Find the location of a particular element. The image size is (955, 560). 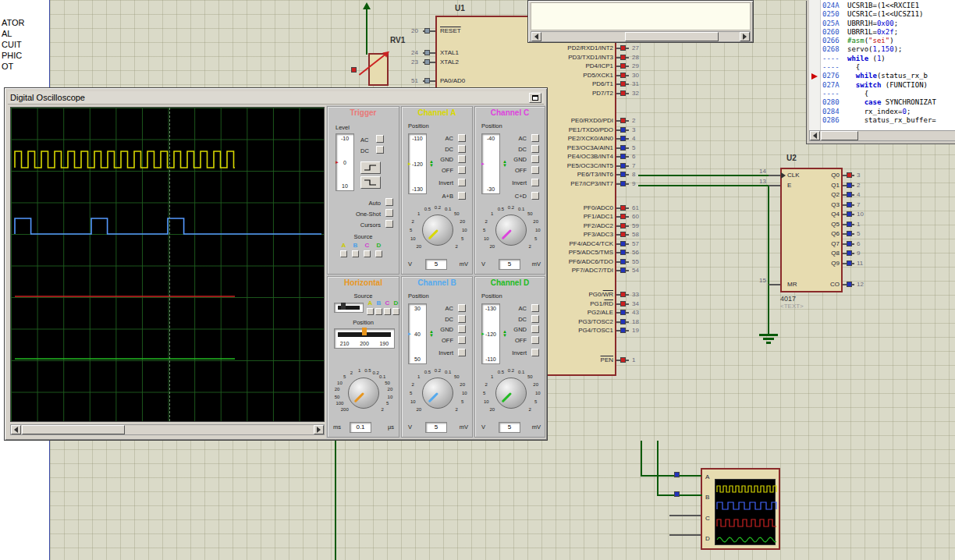

channel-c-dc-button is located at coordinates (535, 149).